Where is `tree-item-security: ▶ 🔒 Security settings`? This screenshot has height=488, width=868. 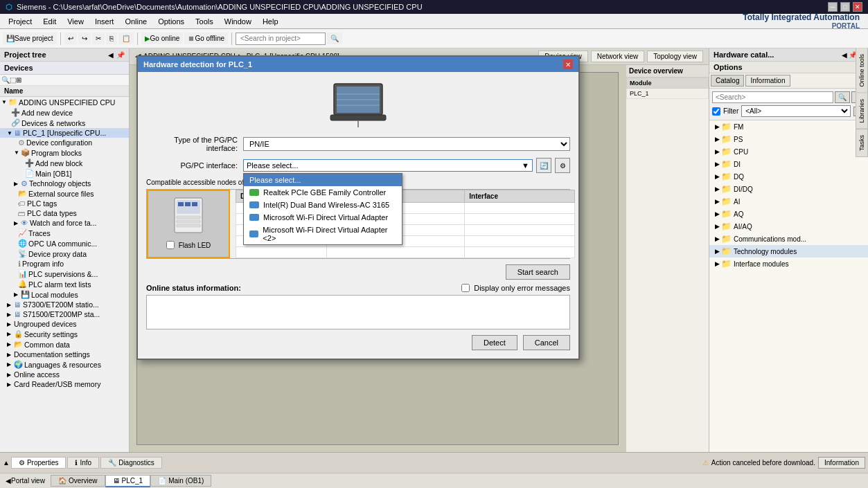
tree-item-security: ▶ 🔒 Security settings is located at coordinates (64, 334).